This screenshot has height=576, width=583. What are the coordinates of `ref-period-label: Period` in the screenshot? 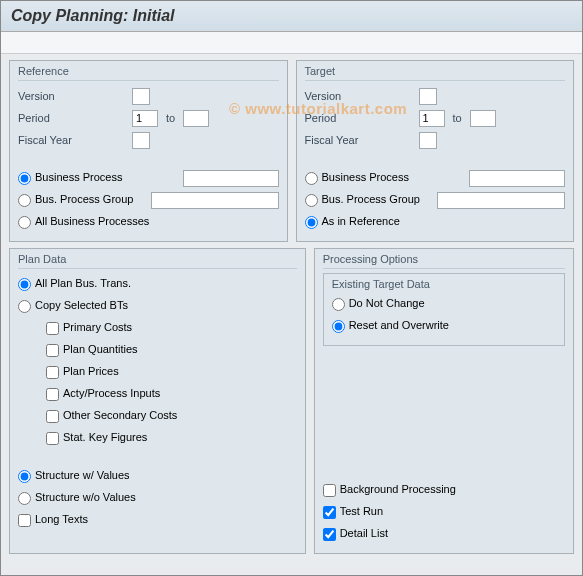 It's located at (73, 118).